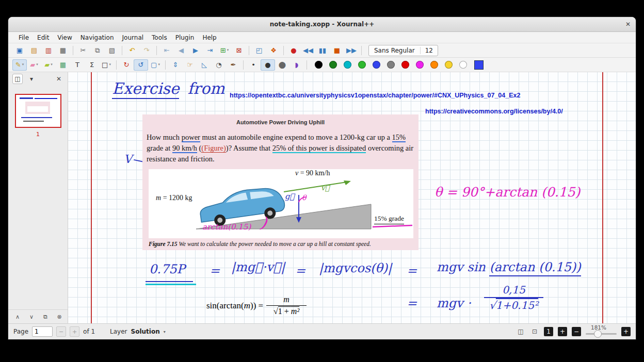 This screenshot has width=644, height=362. Describe the element at coordinates (494, 111) in the screenshot. I see `license-link: https://creativecommons.org/licenses/by/…` at that location.